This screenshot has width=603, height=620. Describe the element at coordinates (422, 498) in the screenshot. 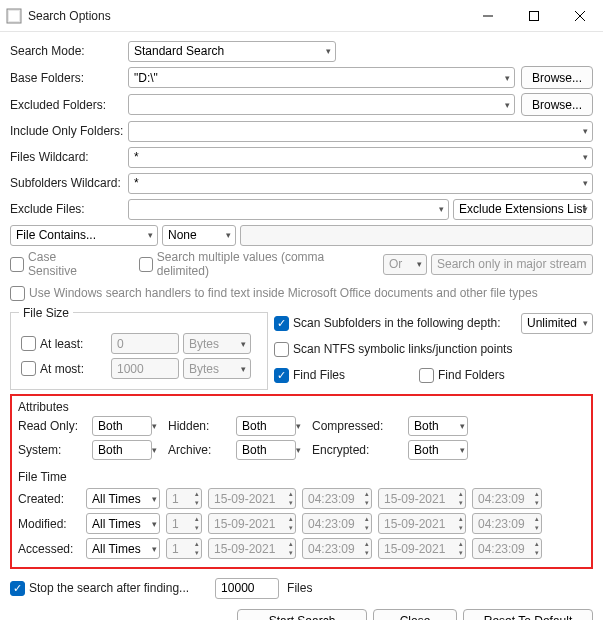

I see `created-date-to-input` at that location.